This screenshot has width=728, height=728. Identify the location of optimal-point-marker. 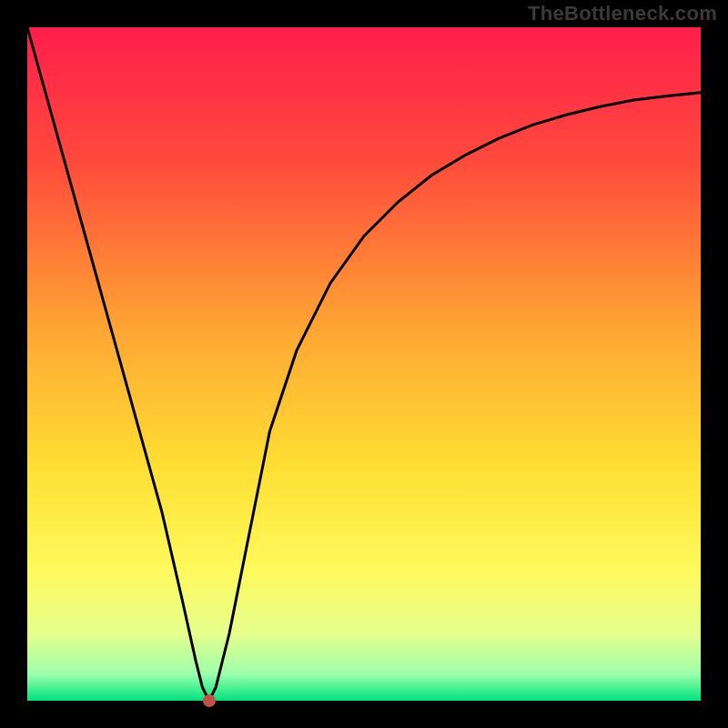
(209, 701).